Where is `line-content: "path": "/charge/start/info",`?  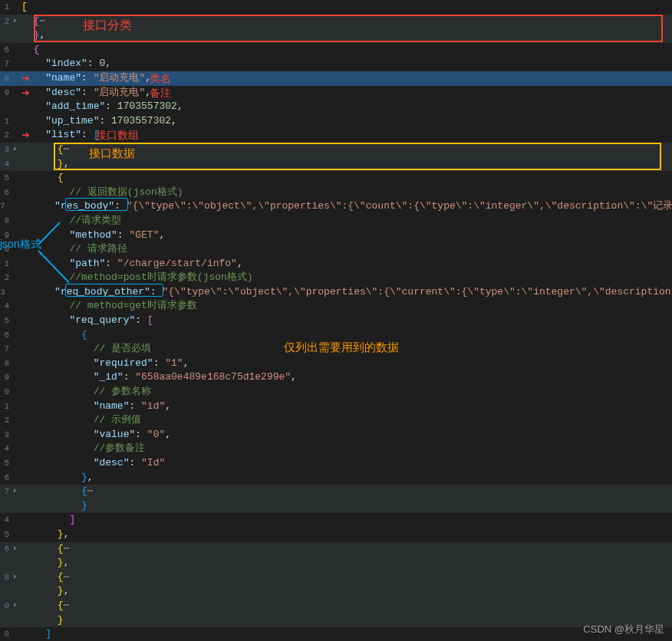 line-content: "path": "/charge/start/info", is located at coordinates (132, 264).